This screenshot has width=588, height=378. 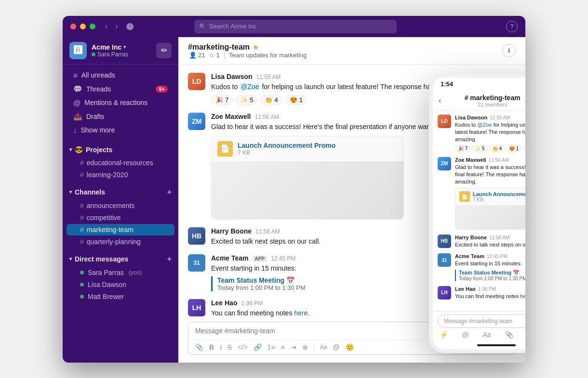 What do you see at coordinates (509, 335) in the screenshot?
I see `phone-attachment-icon: 📎` at bounding box center [509, 335].